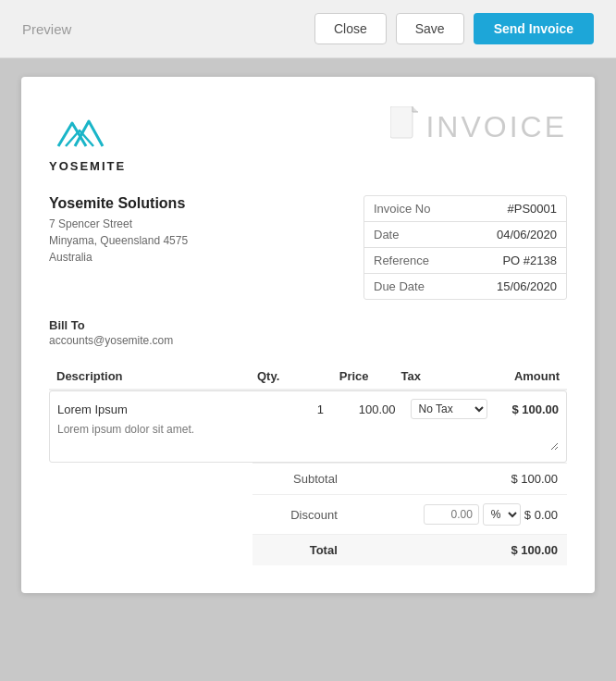 Image resolution: width=616 pixels, height=681 pixels. Describe the element at coordinates (534, 29) in the screenshot. I see `send-invoice-button: Send Invoice` at that location.